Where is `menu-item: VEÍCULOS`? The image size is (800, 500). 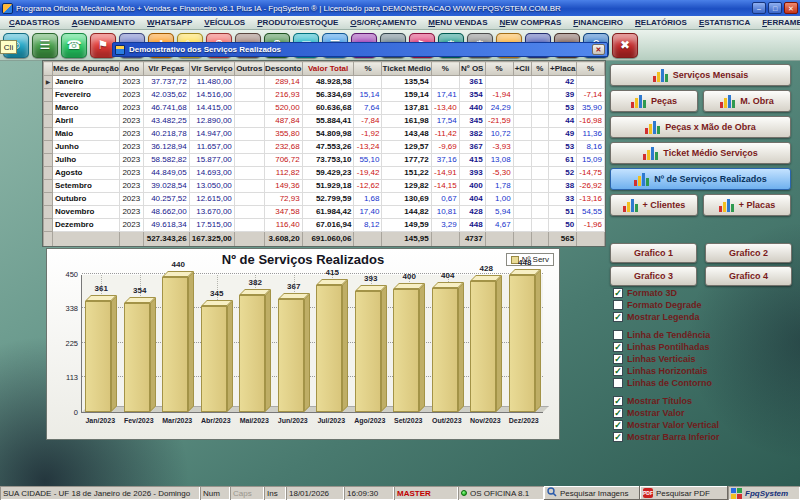 menu-item: VEÍCULOS is located at coordinates (224, 22).